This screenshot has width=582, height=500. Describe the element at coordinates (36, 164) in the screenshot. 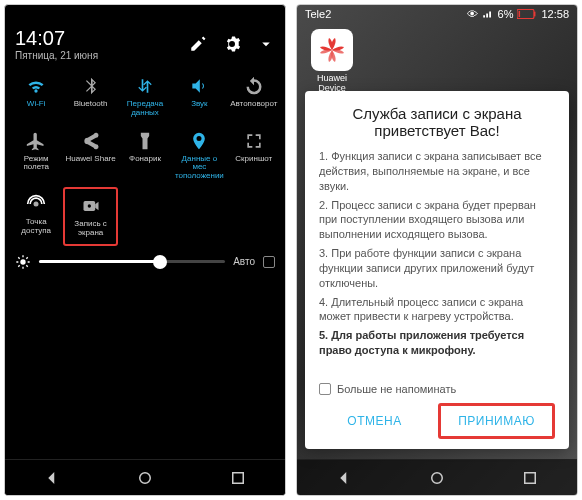

I see `tile-label: Режим полета` at that location.